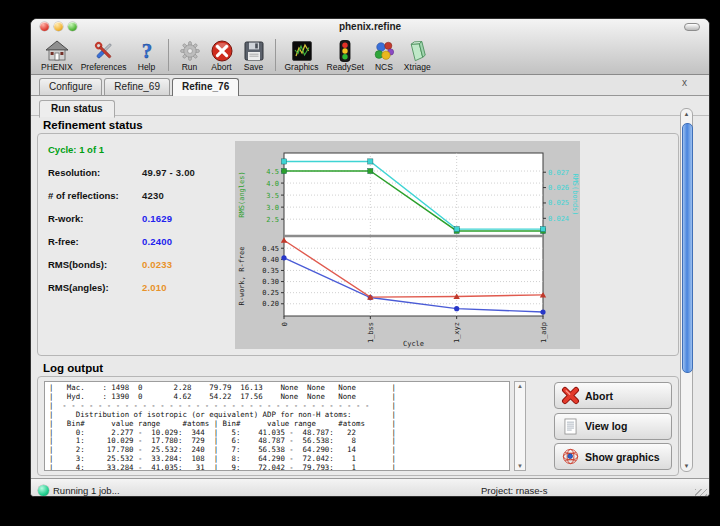  Describe the element at coordinates (157, 264) in the screenshot. I see `stat-value: 0.0233` at that location.